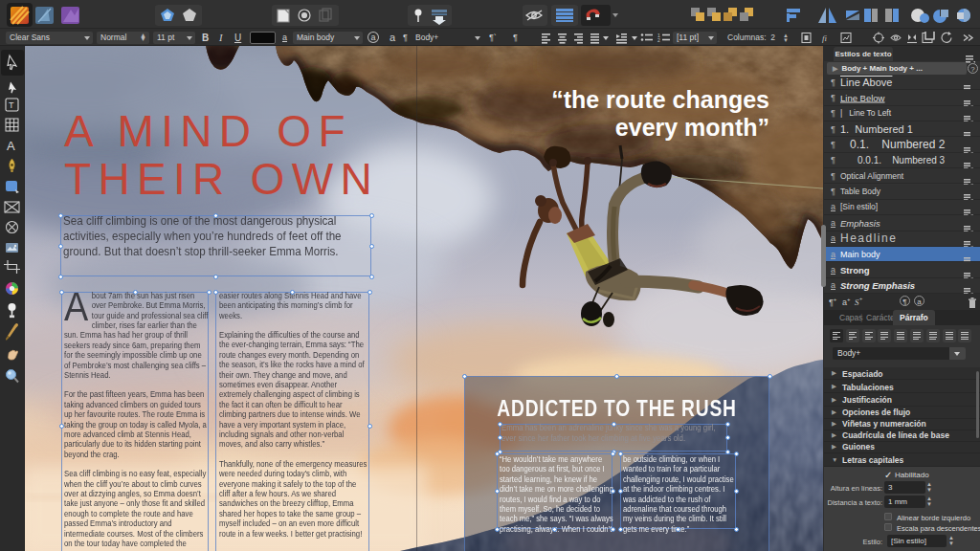 The height and width of the screenshot is (551, 980). I want to click on svg-text: 2, so click(658, 40).